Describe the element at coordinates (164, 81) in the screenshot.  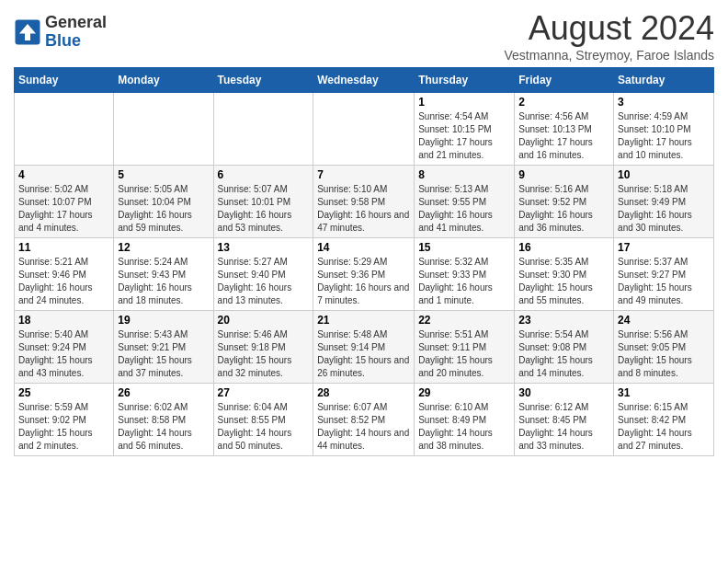
I see `weekday-header: Monday` at that location.